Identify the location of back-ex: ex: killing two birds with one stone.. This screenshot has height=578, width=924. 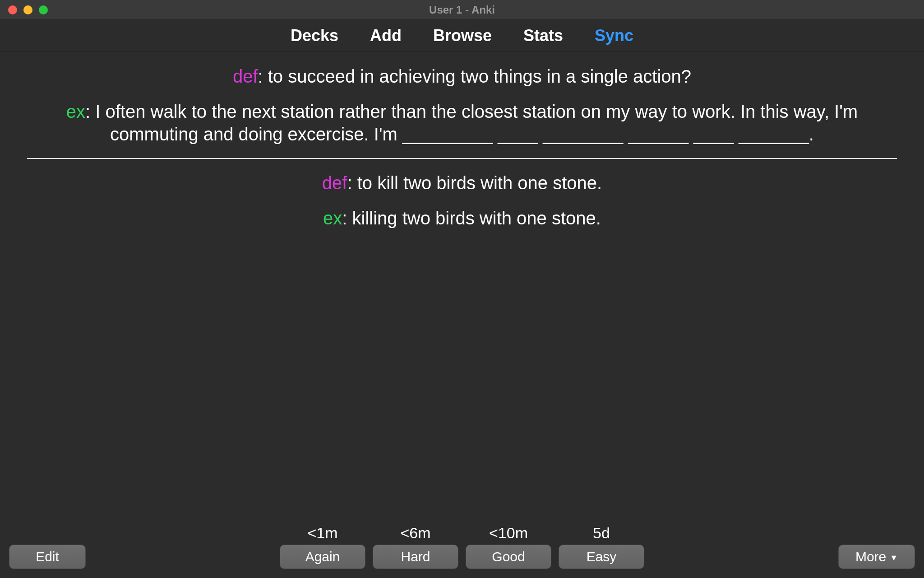
(462, 218).